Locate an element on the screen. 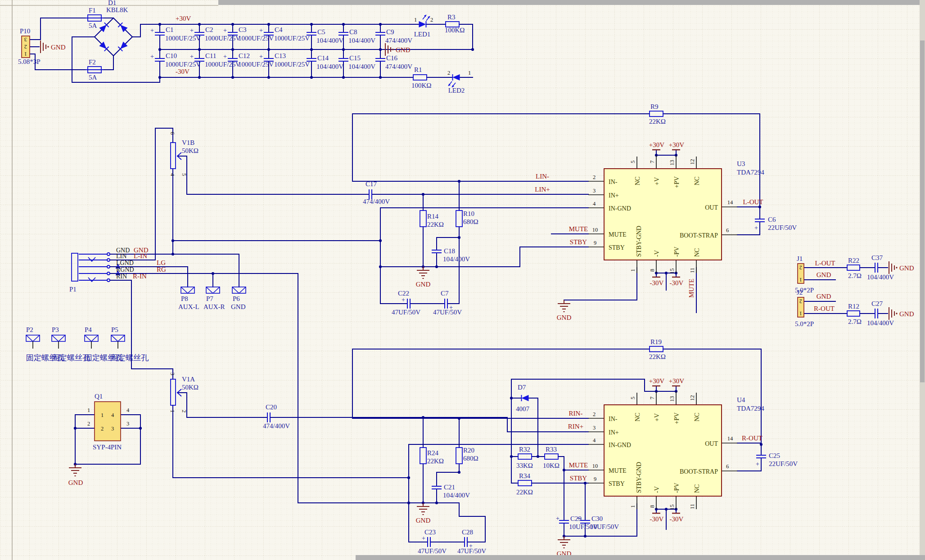  led1-ref: LED1 is located at coordinates (422, 34).